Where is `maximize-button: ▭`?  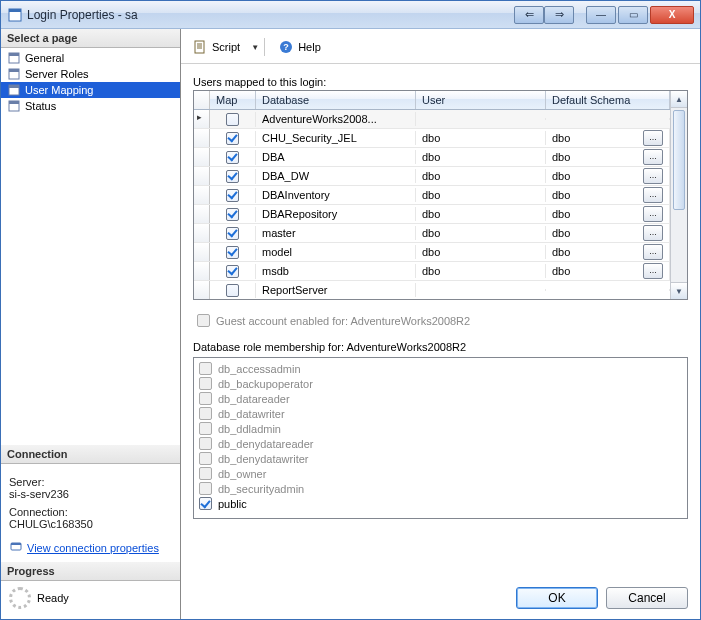 maximize-button: ▭ is located at coordinates (633, 15).